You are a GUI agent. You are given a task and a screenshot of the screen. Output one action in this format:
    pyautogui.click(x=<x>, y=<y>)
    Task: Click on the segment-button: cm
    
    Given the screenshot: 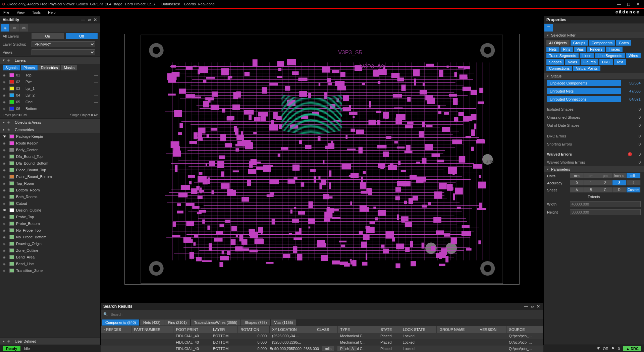 What is the action you would take?
    pyautogui.click(x=591, y=176)
    